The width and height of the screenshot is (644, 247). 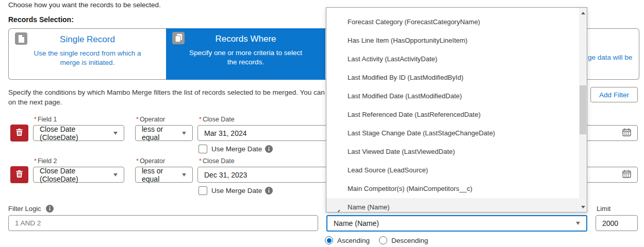 What do you see at coordinates (78, 175) in the screenshot?
I see `field-2-select: Close Date (CloseDate)` at bounding box center [78, 175].